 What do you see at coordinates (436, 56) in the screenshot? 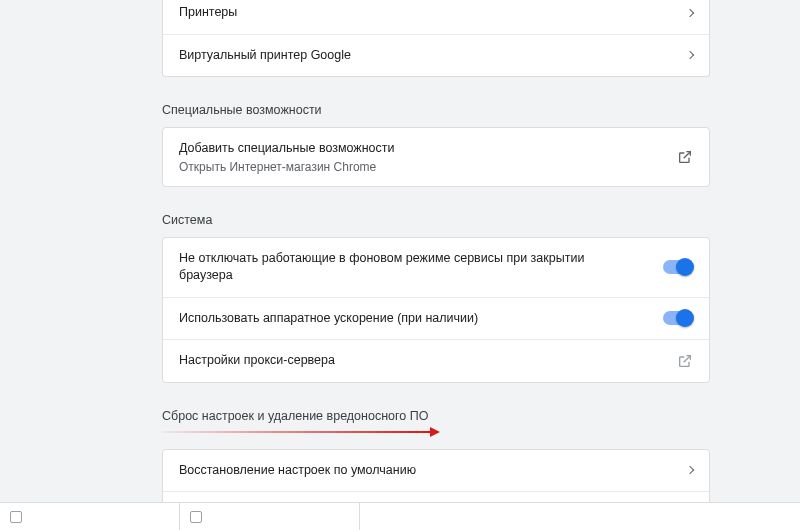
I see `cloud-print-row: Виртуальный принтер Google` at bounding box center [436, 56].